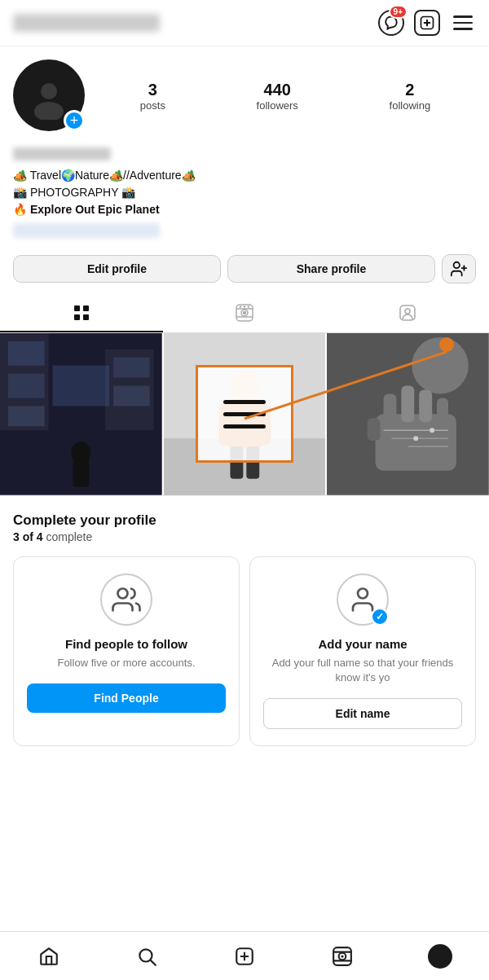  I want to click on check-badge, so click(380, 617).